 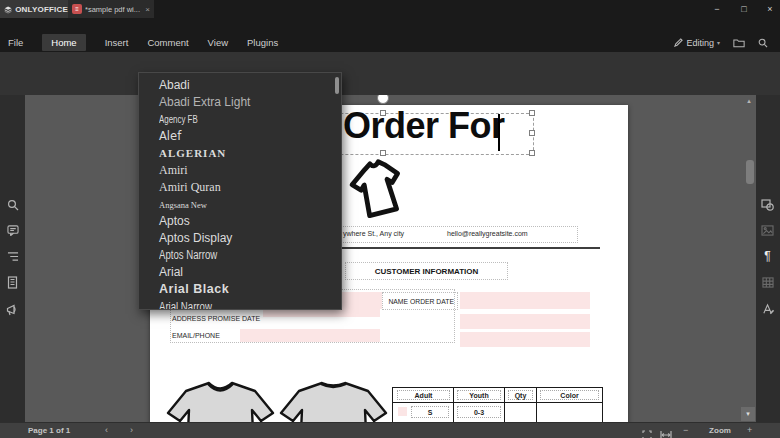 I want to click on font-option: Abadi Extra Light, so click(x=204, y=102).